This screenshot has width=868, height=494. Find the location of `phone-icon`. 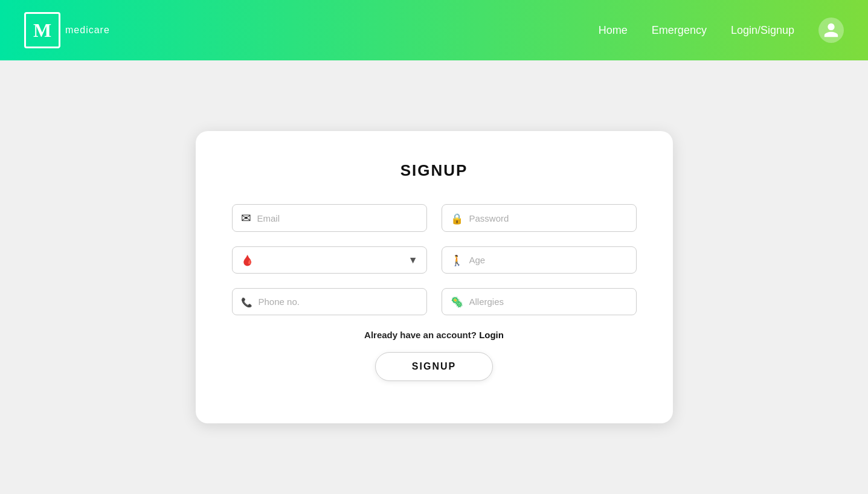

phone-icon is located at coordinates (246, 302).